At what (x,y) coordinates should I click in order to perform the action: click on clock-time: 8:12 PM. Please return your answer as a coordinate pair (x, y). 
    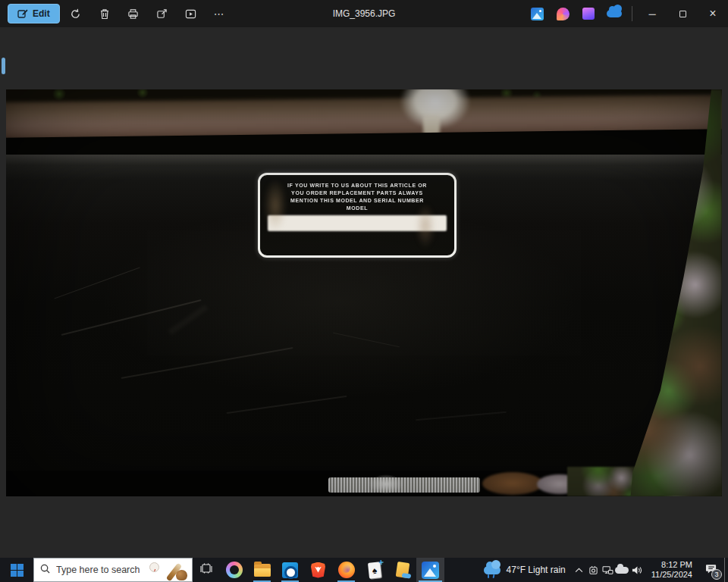
    Looking at the image, I should click on (672, 565).